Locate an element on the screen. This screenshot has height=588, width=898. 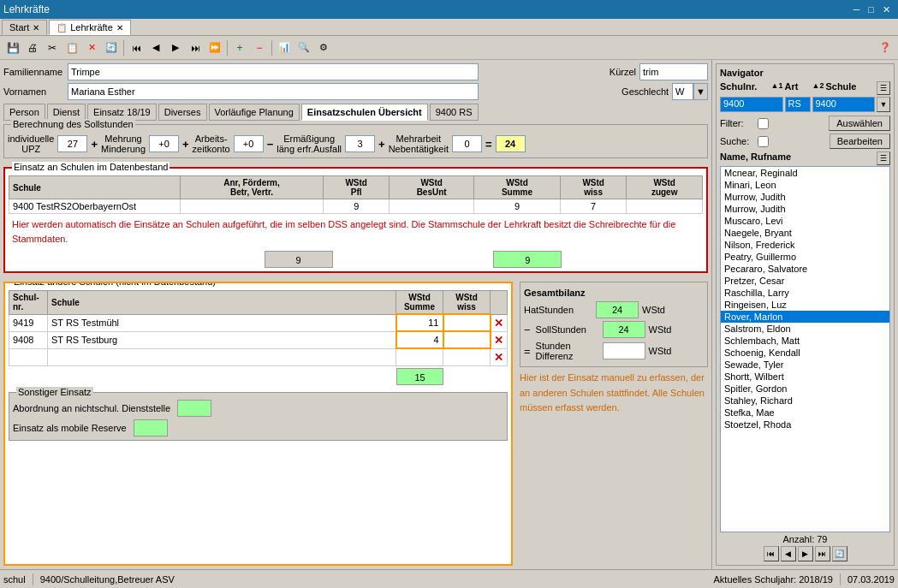
mehrung-input is located at coordinates (164, 144).